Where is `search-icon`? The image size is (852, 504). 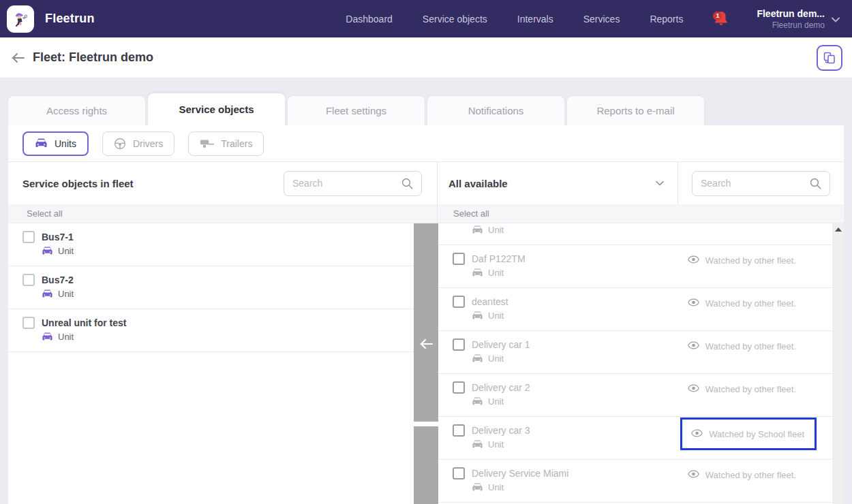 search-icon is located at coordinates (815, 184).